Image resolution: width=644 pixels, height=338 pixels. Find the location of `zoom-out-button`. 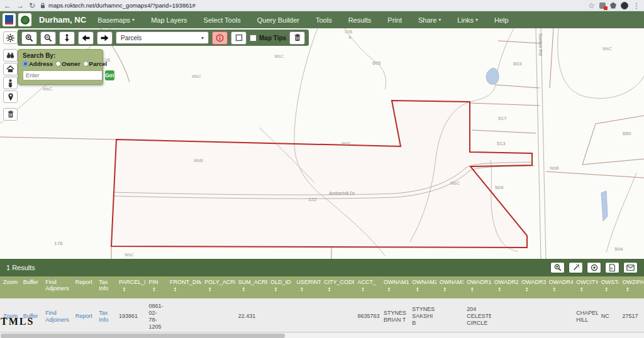

zoom-out-button is located at coordinates (48, 38).